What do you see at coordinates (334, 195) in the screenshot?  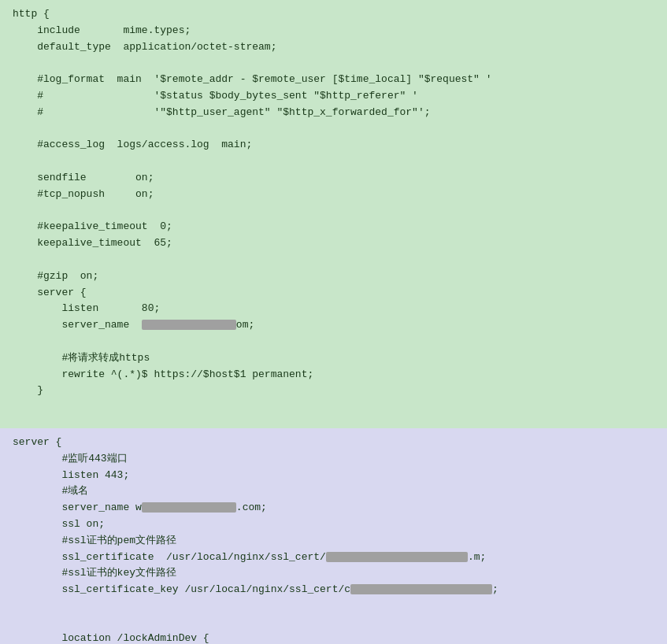 I see `code-line: #tcp_nopush on;` at bounding box center [334, 195].